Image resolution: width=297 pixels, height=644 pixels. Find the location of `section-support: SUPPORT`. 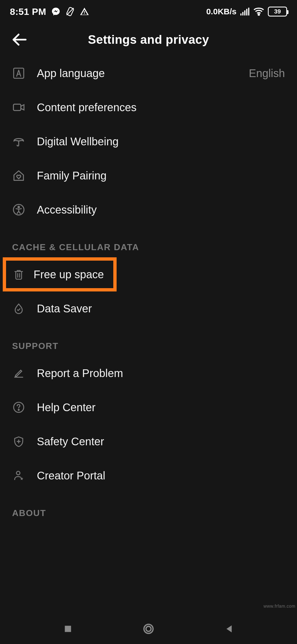

section-support: SUPPORT is located at coordinates (148, 341).